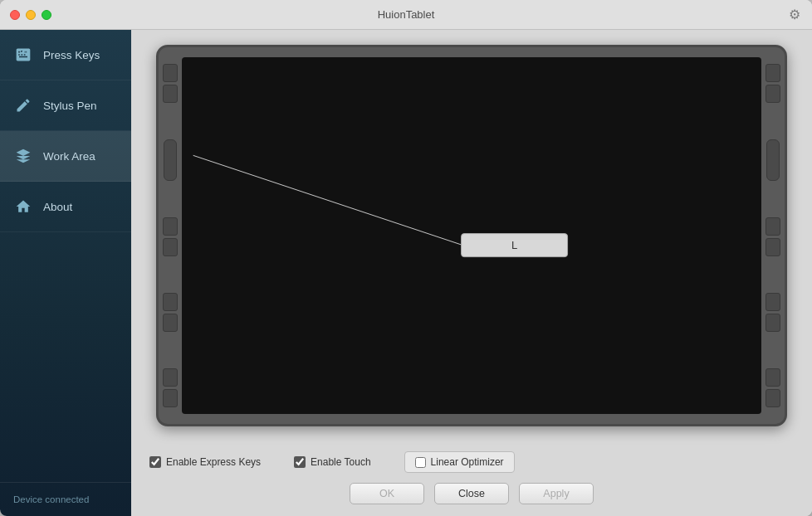  What do you see at coordinates (773, 398) in the screenshot?
I see `express-btn-r8` at bounding box center [773, 398].